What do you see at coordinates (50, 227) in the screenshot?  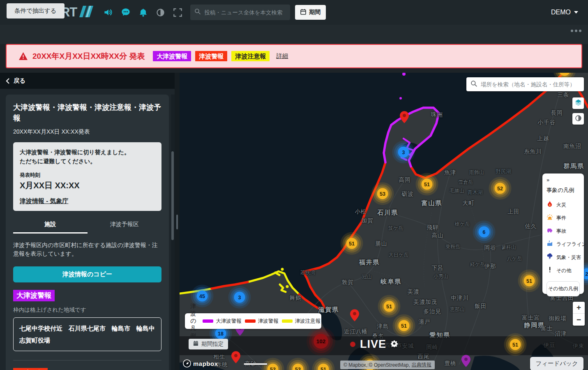 I see `tab-facilities: 施設` at bounding box center [50, 227].